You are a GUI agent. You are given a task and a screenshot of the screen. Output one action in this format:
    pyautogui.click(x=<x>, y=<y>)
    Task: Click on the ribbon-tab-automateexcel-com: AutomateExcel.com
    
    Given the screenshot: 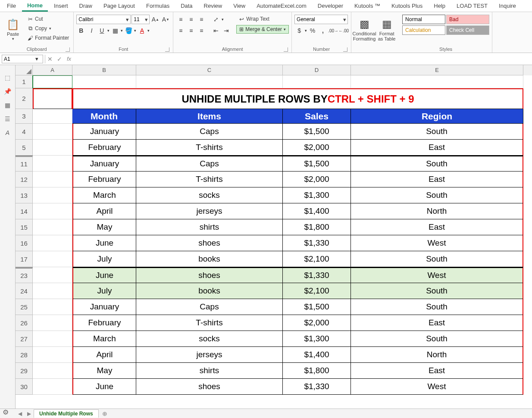 What is the action you would take?
    pyautogui.click(x=282, y=6)
    